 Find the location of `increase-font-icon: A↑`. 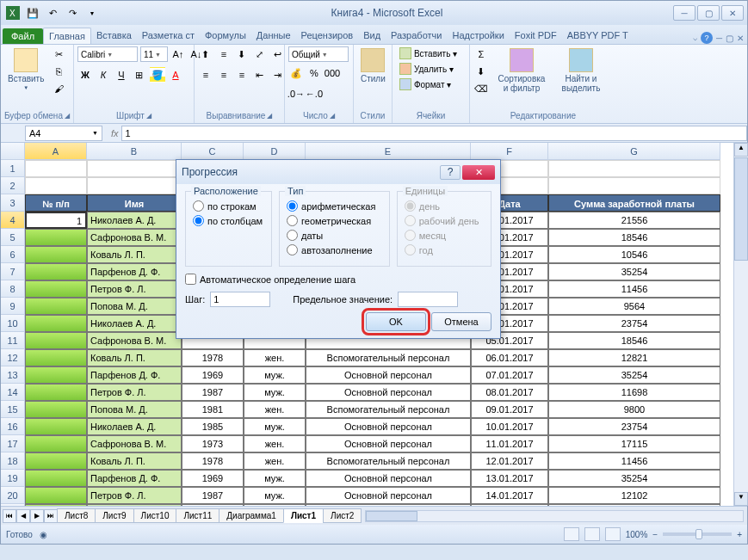

increase-font-icon: A↑ is located at coordinates (178, 54).